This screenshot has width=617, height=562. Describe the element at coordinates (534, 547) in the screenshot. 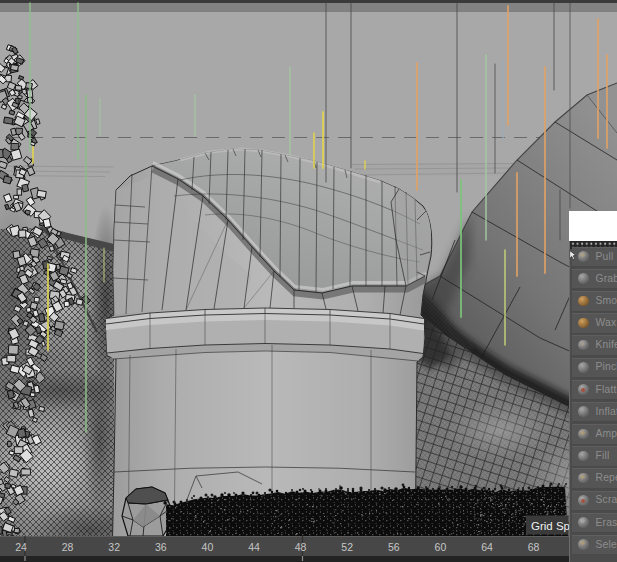

I see `svg-text: 68` at that location.